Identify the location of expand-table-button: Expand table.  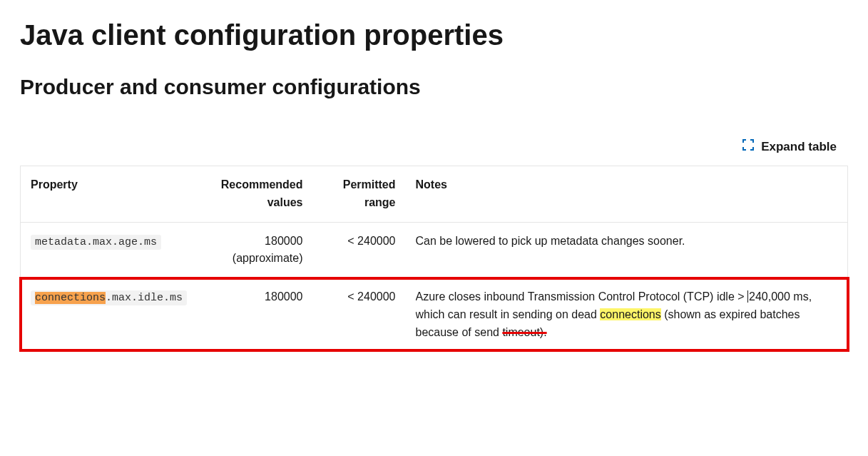
(790, 147).